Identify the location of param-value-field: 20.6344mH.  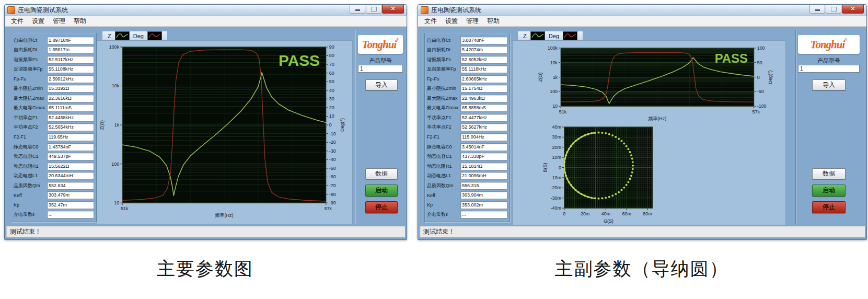
(71, 176).